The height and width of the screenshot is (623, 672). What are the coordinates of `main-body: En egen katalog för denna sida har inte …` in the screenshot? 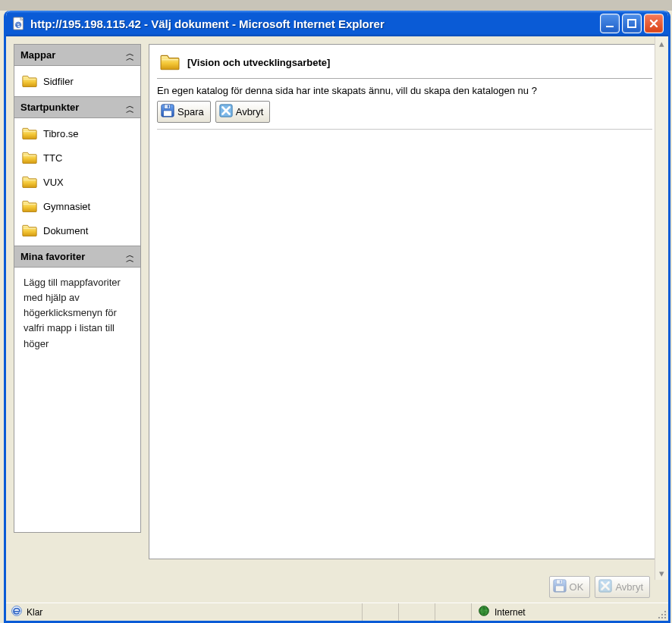 It's located at (405, 105).